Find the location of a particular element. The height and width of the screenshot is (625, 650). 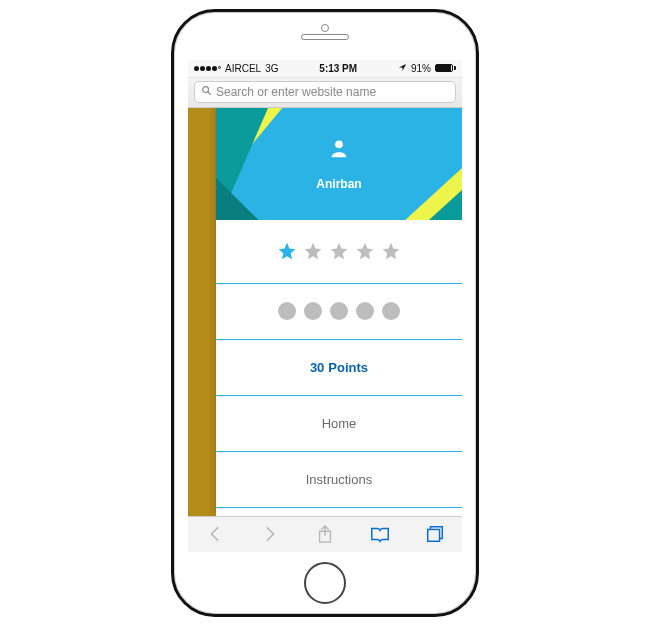

home-button is located at coordinates (325, 583).